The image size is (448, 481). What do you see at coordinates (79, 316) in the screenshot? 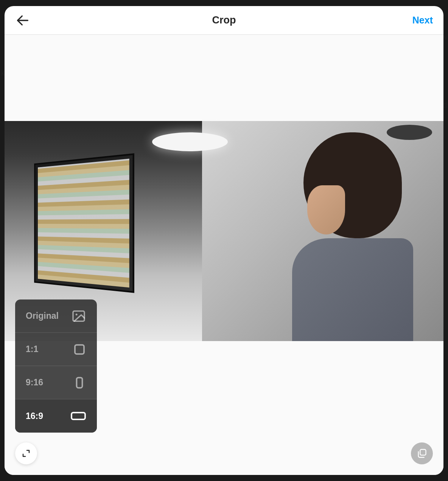
I see `image-icon` at bounding box center [79, 316].